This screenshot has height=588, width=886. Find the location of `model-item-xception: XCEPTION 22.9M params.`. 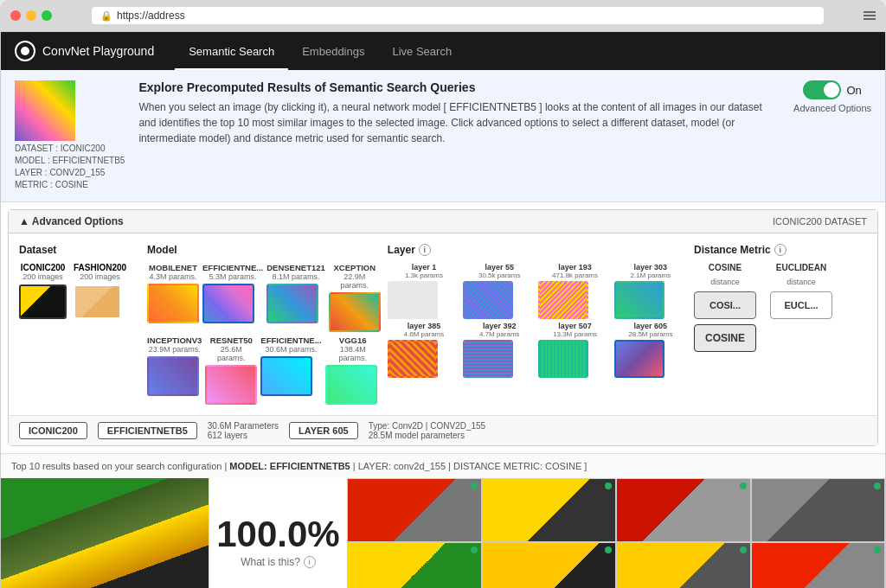

model-item-xception: XCEPTION 22.9M params. is located at coordinates (355, 297).